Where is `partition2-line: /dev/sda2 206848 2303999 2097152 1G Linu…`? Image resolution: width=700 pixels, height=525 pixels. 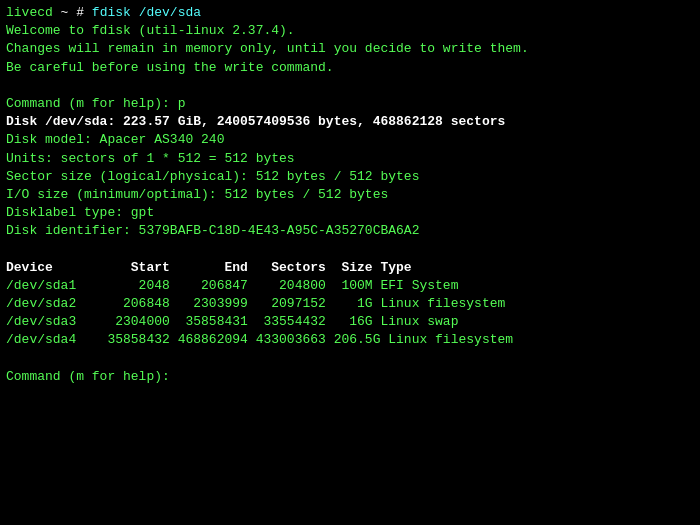 partition2-line: /dev/sda2 206848 2303999 2097152 1G Linu… is located at coordinates (350, 304).